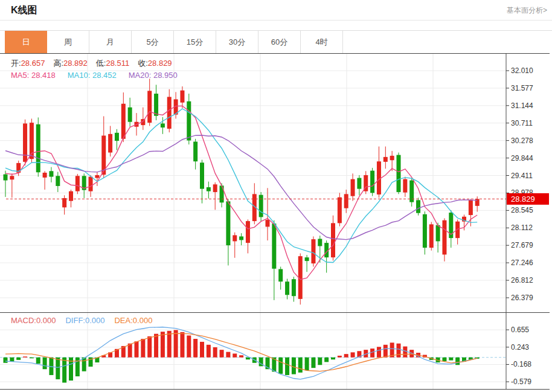 Image resolution: width=552 pixels, height=392 pixels. I want to click on price-tick-label: 30.711, so click(522, 123).